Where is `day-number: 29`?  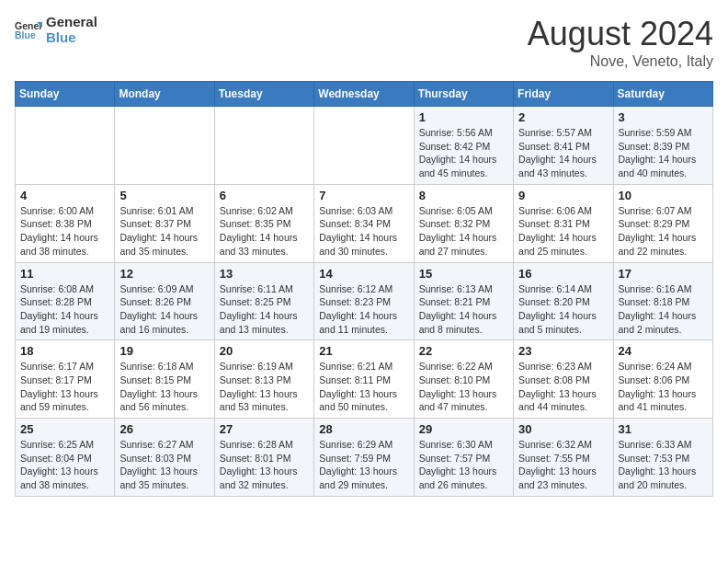
day-number: 29 is located at coordinates (463, 429).